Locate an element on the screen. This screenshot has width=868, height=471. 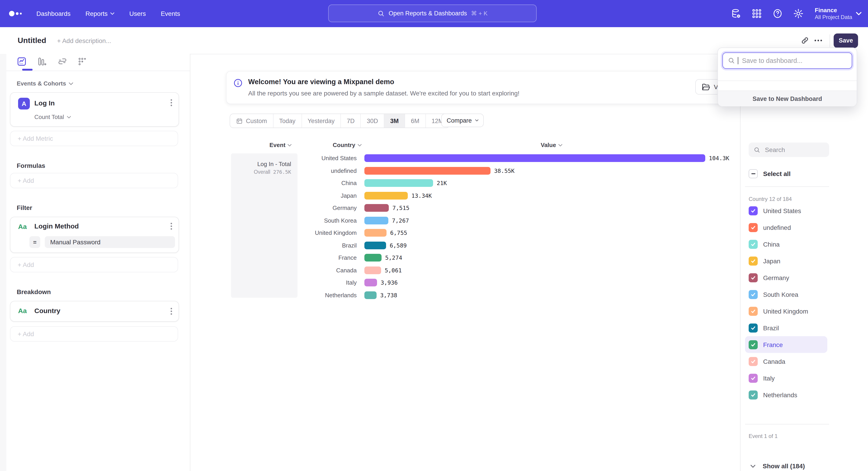
range-yesterday: Yesterday is located at coordinates (321, 121).